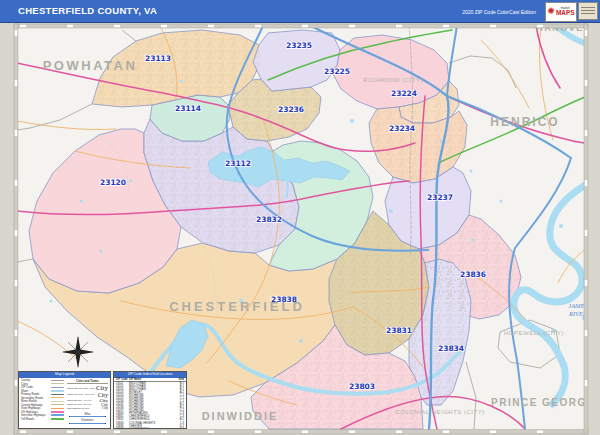 The height and width of the screenshot is (435, 600). What do you see at coordinates (90, 66) in the screenshot?
I see `area-label-powhatan: POWHATAN` at bounding box center [90, 66].